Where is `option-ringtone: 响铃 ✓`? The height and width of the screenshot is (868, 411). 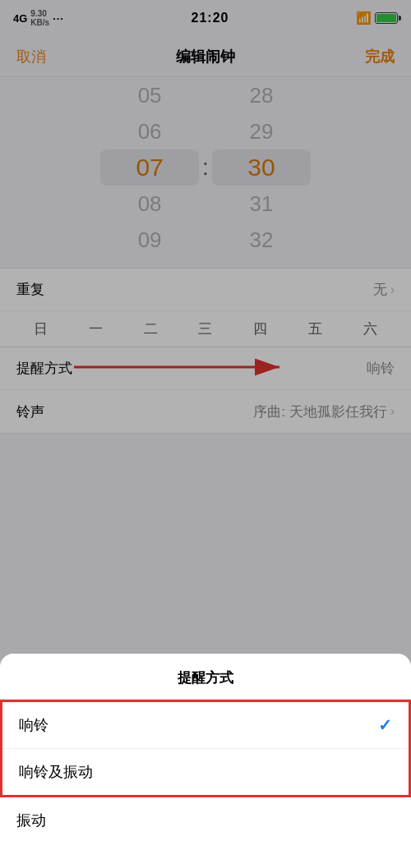
option-ringtone: 响铃 ✓ is located at coordinates (206, 726).